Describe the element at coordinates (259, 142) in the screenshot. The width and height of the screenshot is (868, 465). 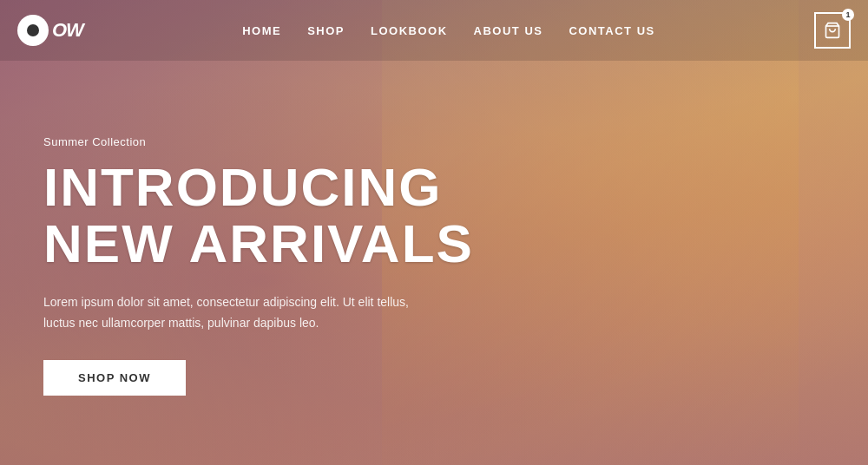
I see `collection-label: Summer Collection` at that location.